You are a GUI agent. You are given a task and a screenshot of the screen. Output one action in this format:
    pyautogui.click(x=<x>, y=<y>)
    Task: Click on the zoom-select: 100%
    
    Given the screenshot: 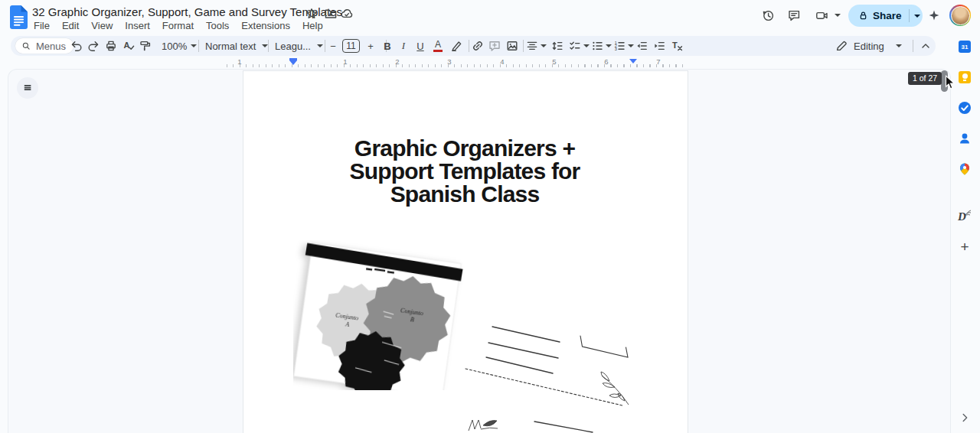 What is the action you would take?
    pyautogui.click(x=179, y=46)
    